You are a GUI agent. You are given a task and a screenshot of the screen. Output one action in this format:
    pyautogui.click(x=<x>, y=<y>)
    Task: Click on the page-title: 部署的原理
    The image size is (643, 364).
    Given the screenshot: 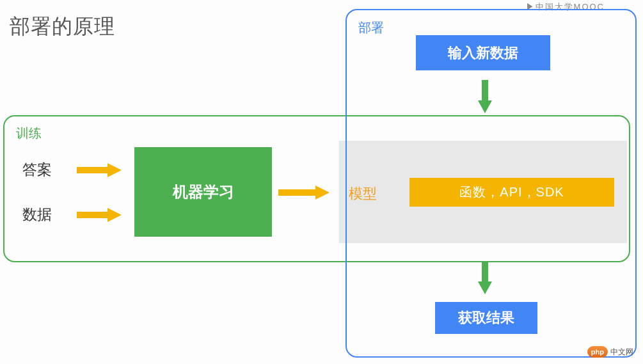 What is the action you would take?
    pyautogui.click(x=63, y=27)
    